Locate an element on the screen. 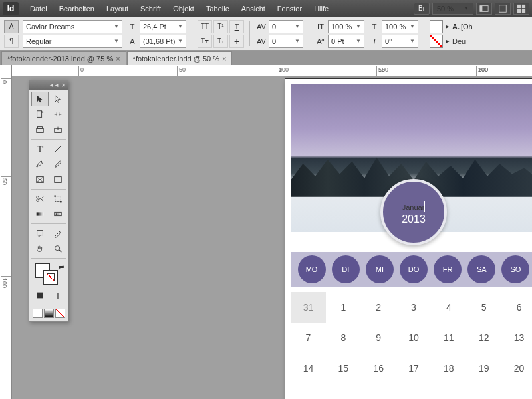 The image size is (532, 399). stroke-color-icon is located at coordinates (51, 277).